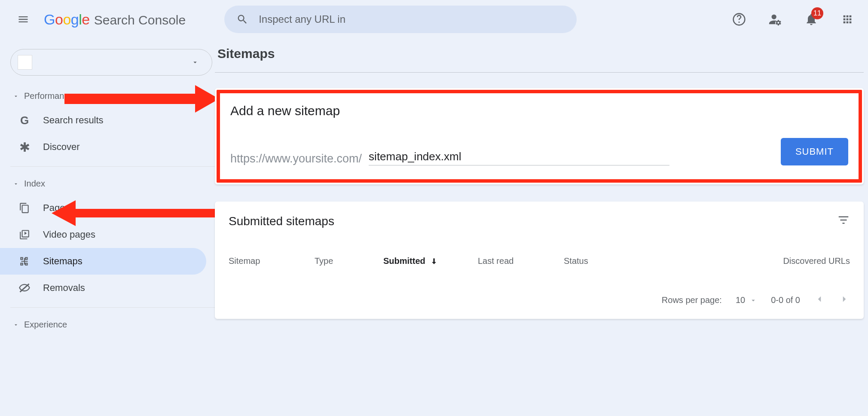 This screenshot has width=868, height=416. I want to click on rows-per-page-label: Rows per page:, so click(692, 300).